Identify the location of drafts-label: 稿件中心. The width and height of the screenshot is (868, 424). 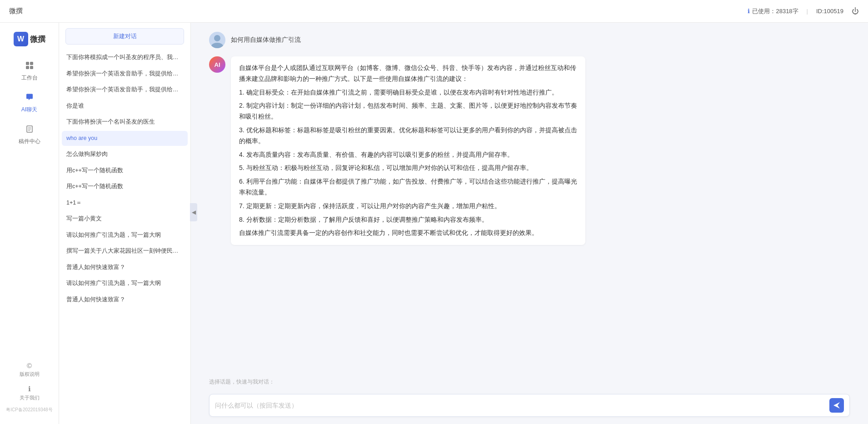
(30, 142).